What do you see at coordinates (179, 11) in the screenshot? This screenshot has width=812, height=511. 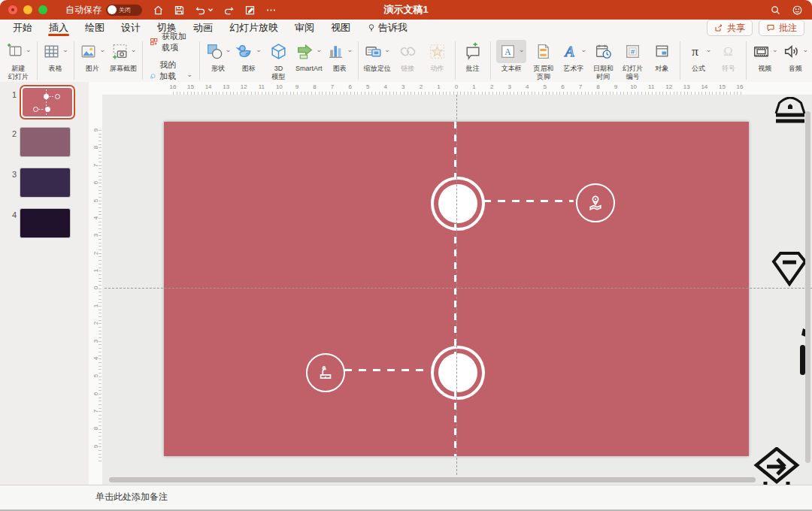 I see `save-icon` at bounding box center [179, 11].